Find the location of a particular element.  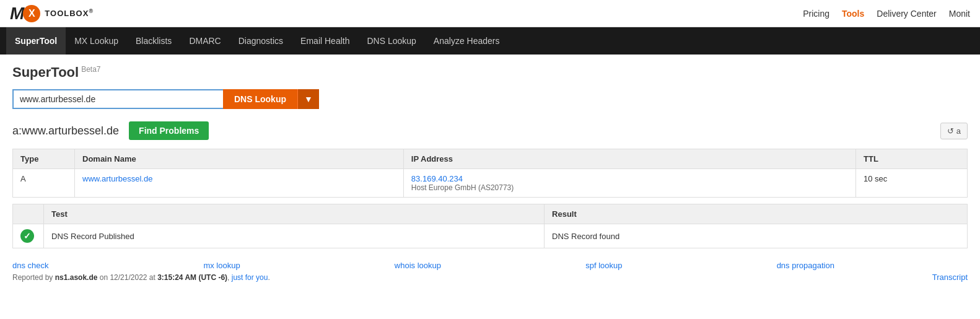

logo-area: M X TOOLBOX® is located at coordinates (52, 14).